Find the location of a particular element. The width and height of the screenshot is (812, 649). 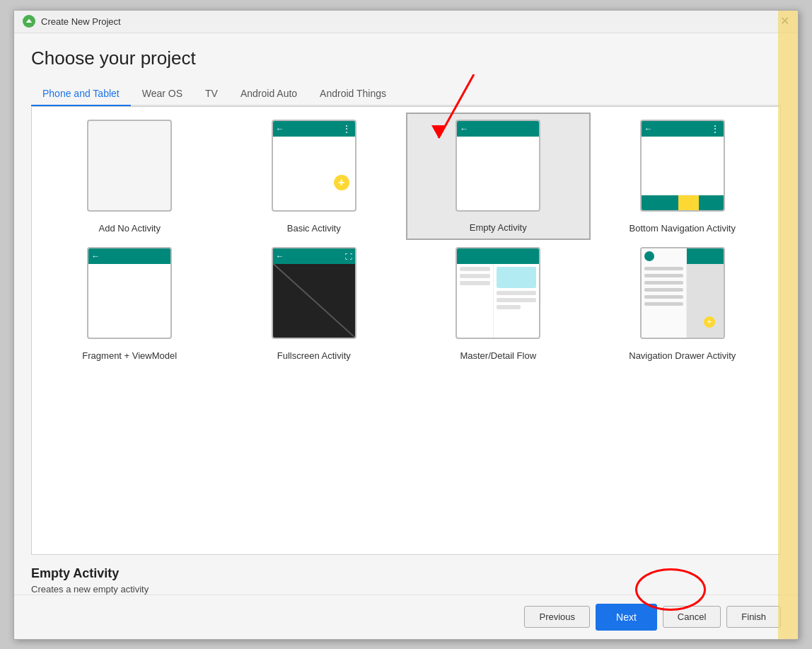

fab-icon: + is located at coordinates (342, 183).